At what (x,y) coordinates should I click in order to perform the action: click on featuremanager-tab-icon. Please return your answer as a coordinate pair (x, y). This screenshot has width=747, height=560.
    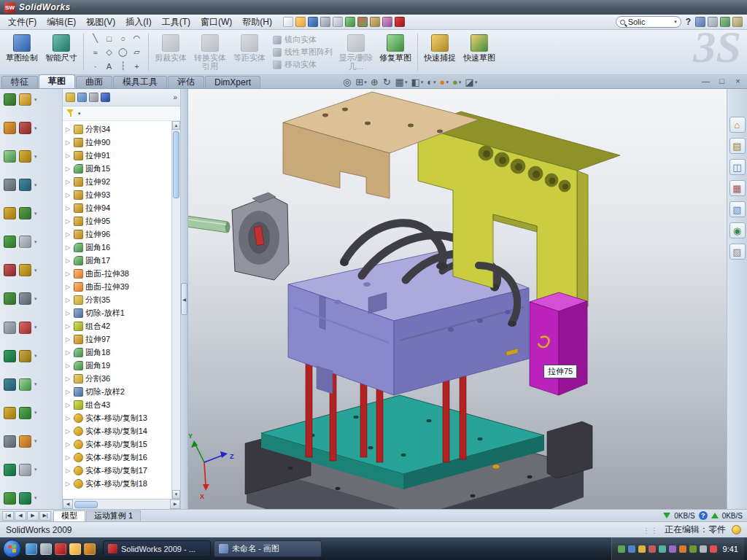
    Looking at the image, I should click on (70, 98).